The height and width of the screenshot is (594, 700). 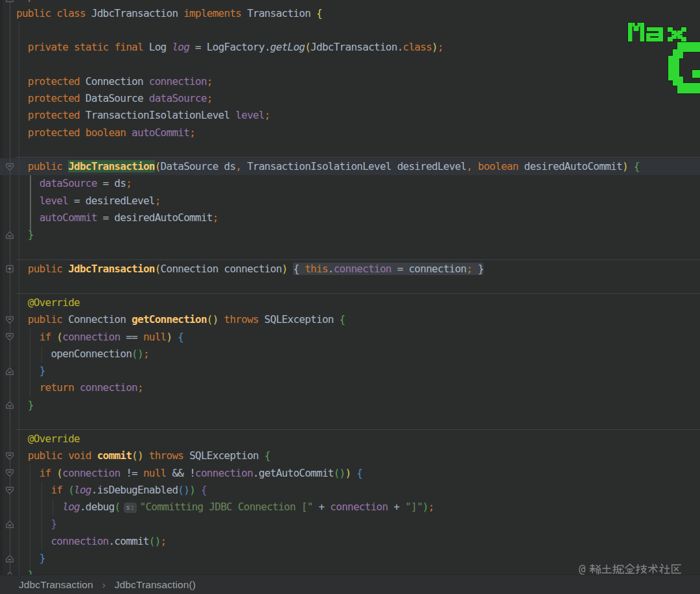 What do you see at coordinates (299, 268) in the screenshot?
I see `token-t: {` at bounding box center [299, 268].